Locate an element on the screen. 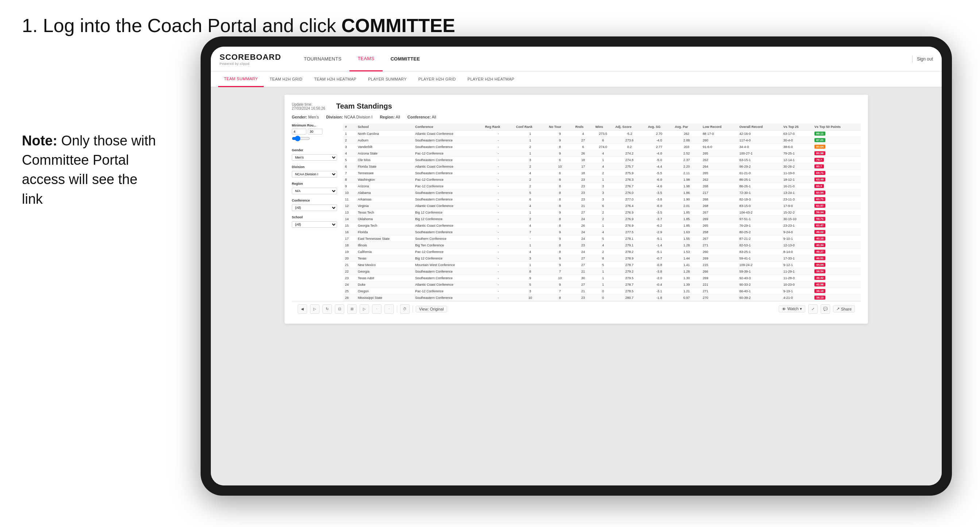  sign-out-link: Sign out is located at coordinates (925, 59).